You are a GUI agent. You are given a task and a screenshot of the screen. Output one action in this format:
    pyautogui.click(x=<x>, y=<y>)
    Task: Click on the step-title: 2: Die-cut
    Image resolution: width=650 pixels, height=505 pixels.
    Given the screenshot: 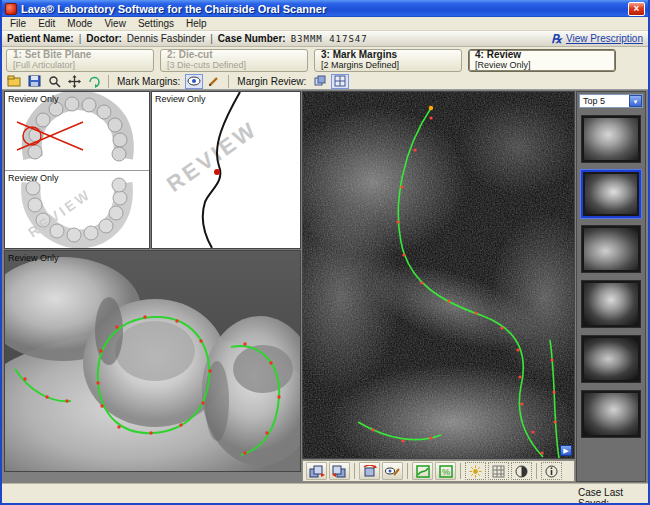 What is the action you would take?
    pyautogui.click(x=234, y=55)
    